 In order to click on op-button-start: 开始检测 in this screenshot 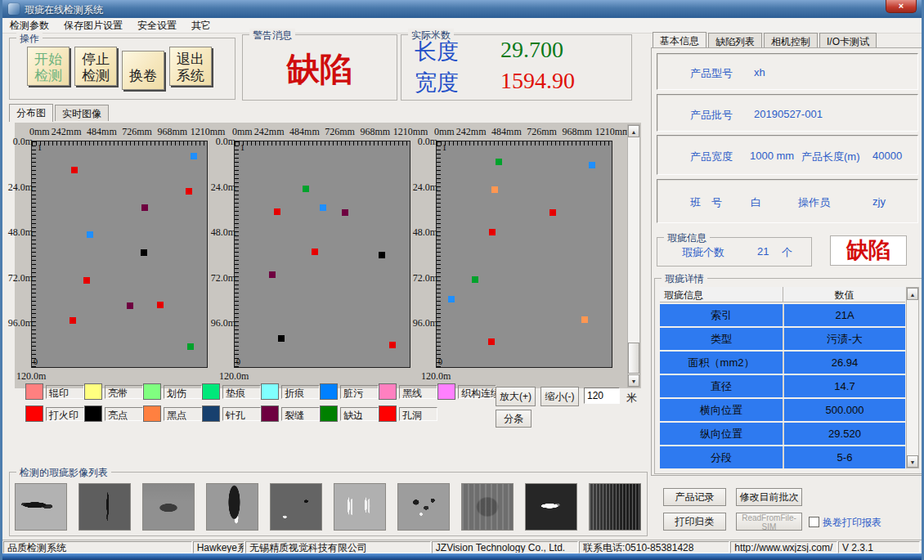, I will do `click(48, 66)`.